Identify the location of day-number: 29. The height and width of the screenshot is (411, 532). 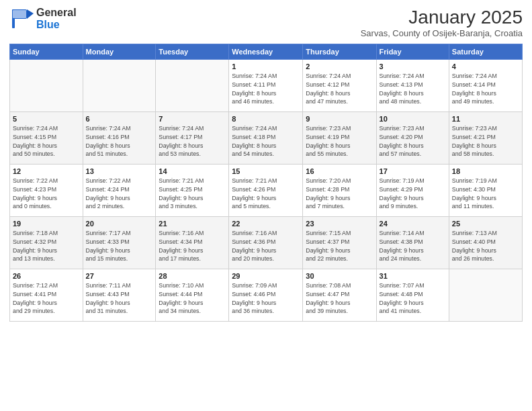
(266, 276).